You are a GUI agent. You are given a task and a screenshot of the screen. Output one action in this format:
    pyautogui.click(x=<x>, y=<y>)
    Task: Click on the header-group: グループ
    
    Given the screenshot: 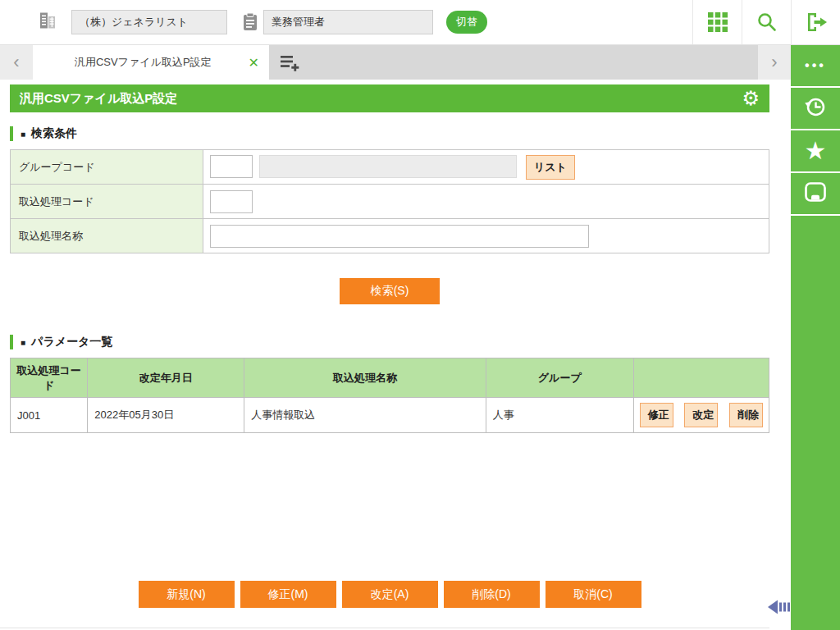 What is the action you would take?
    pyautogui.click(x=559, y=378)
    